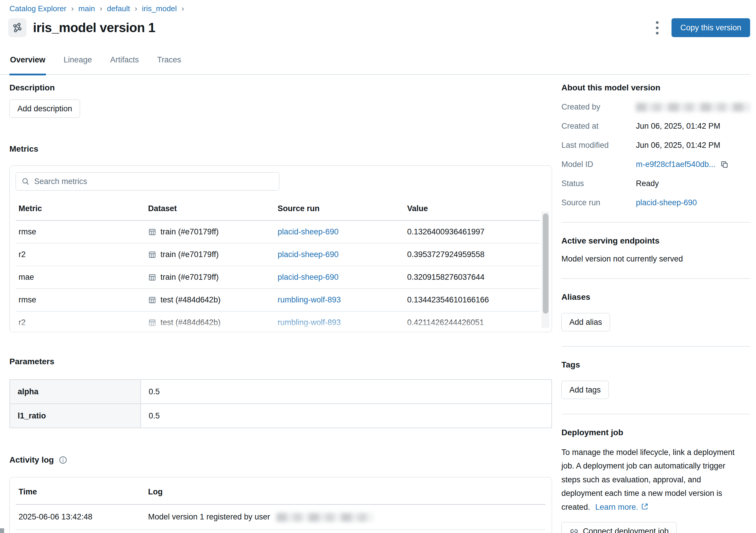 This screenshot has width=756, height=533. What do you see at coordinates (97, 9) in the screenshot?
I see `breadcrumb: Catalog Explorer › main › default › iris…` at bounding box center [97, 9].